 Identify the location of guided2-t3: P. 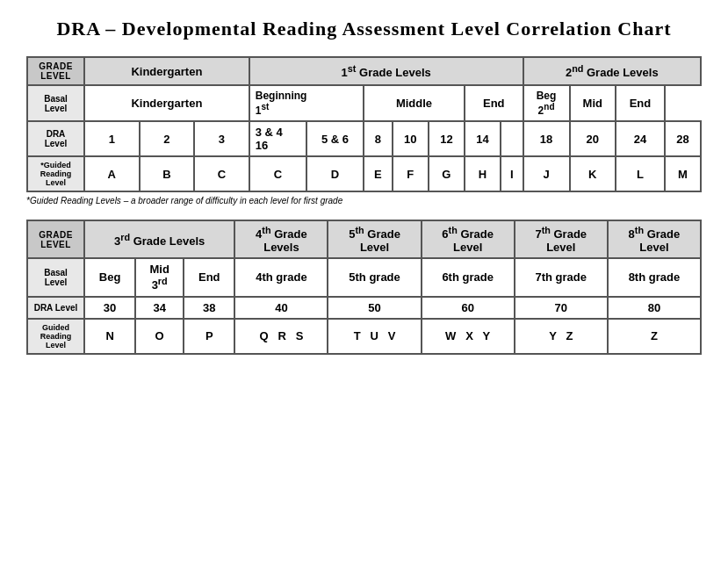
(209, 336).